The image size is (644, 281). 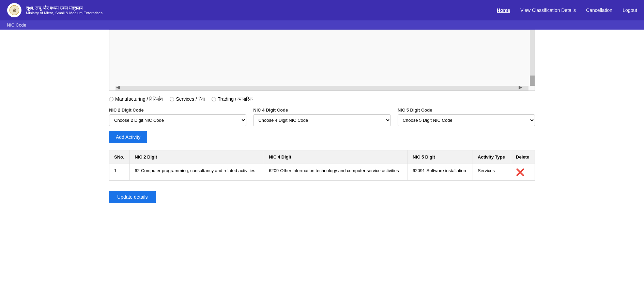 What do you see at coordinates (178, 110) in the screenshot?
I see `nic-2digit-label: NIC 2 Digit Code` at bounding box center [178, 110].